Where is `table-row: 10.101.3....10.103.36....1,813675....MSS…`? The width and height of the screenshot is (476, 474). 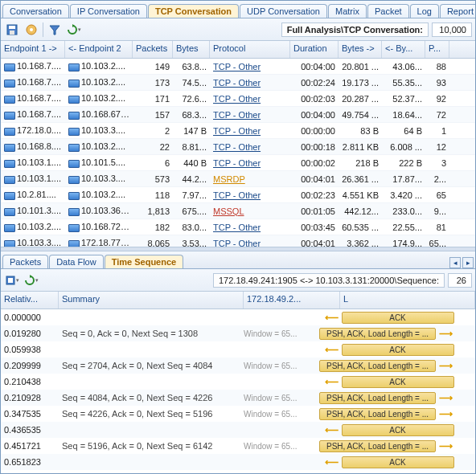 table-row: 10.101.3....10.103.36....1,813675....MSS… is located at coordinates (238, 211).